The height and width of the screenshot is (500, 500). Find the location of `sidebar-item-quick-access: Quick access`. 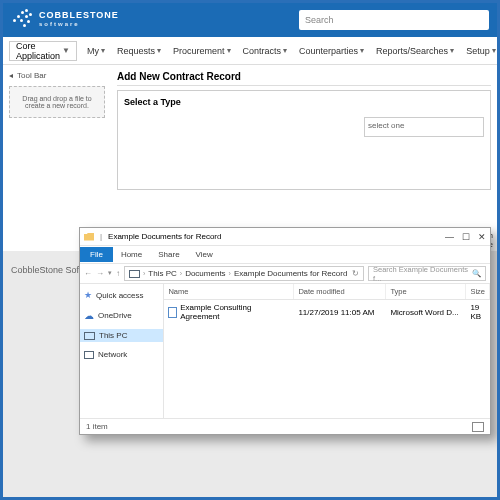

sidebar-item-quick-access: Quick access is located at coordinates (122, 295).